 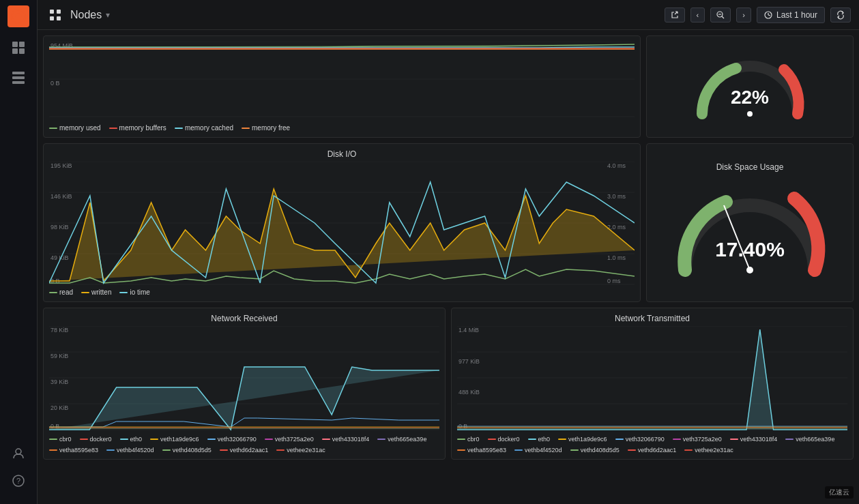 What do you see at coordinates (59, 330) in the screenshot?
I see `svg-text: 78 KiB` at bounding box center [59, 330].